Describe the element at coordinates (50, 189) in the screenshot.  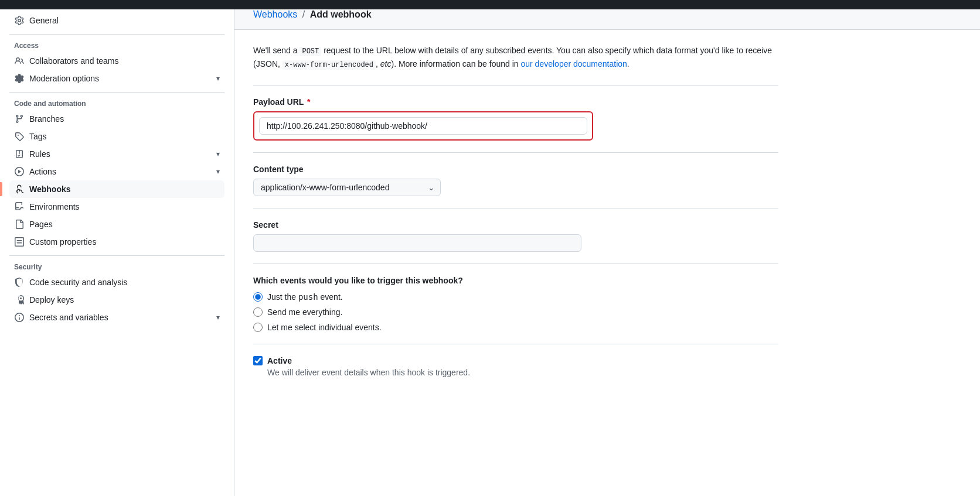
I see `sidebar-item-webhooks-label: Webhooks` at that location.